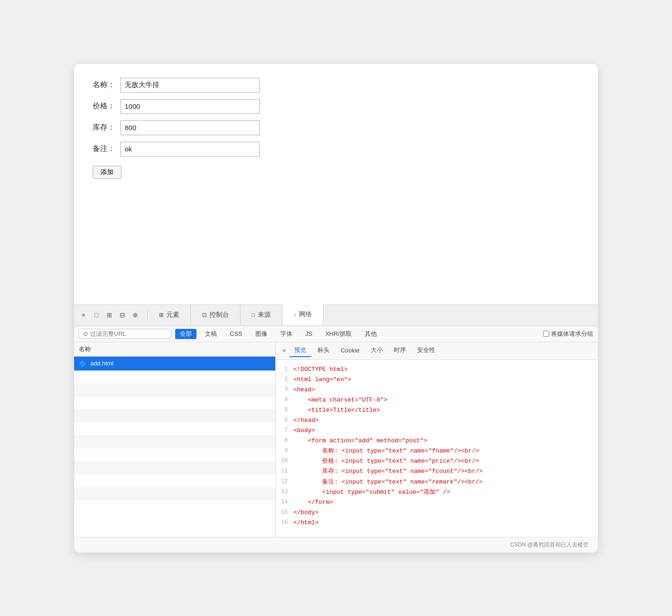 Image resolution: width=672 pixels, height=616 pixels. Describe the element at coordinates (190, 85) in the screenshot. I see `name-input` at that location.